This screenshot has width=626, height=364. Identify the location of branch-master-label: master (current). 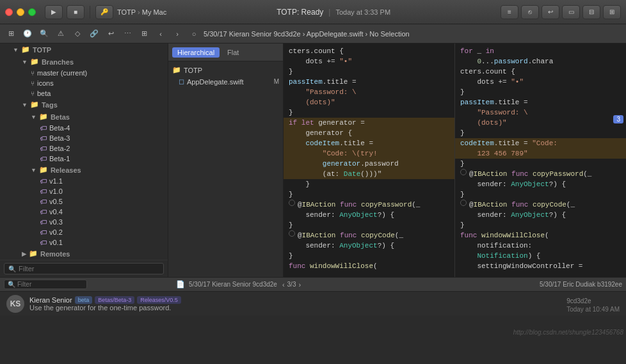
(62, 73).